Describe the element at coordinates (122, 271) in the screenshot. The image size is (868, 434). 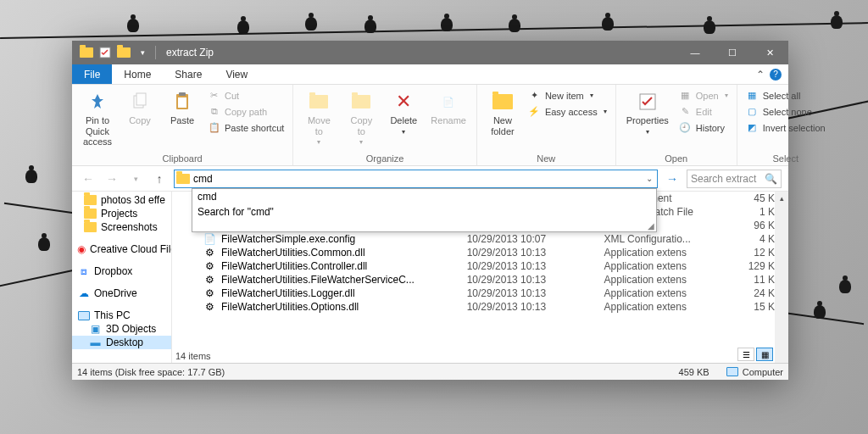
I see `sidebar-item-dropbox: ⧈Dropbox` at that location.